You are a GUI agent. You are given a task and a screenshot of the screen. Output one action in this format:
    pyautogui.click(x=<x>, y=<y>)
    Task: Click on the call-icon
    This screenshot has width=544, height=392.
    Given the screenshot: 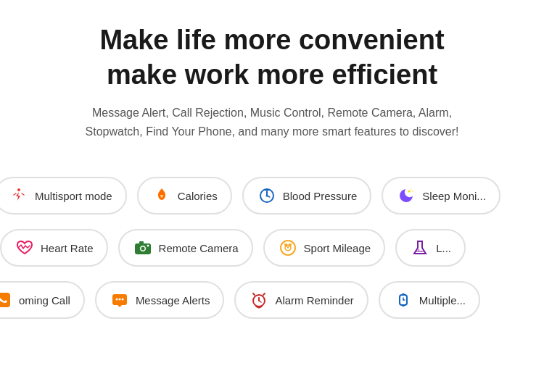 What is the action you would take?
    pyautogui.click(x=7, y=300)
    